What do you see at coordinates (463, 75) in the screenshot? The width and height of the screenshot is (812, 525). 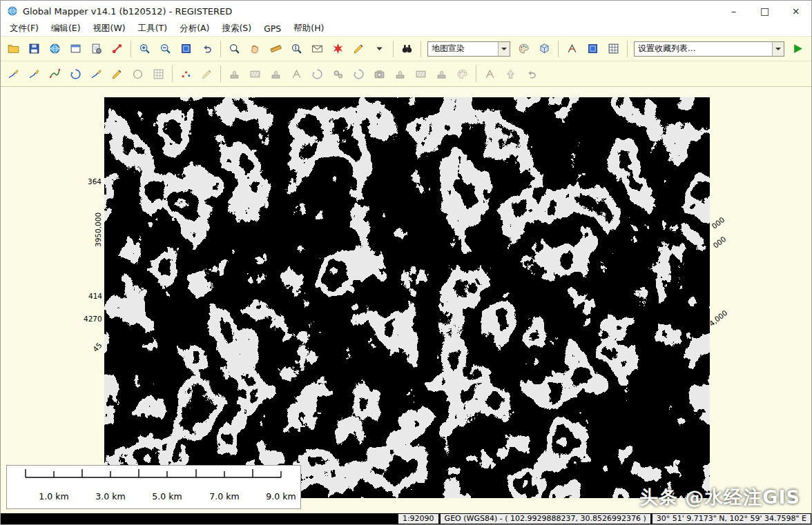 I see `palette-icon` at bounding box center [463, 75].